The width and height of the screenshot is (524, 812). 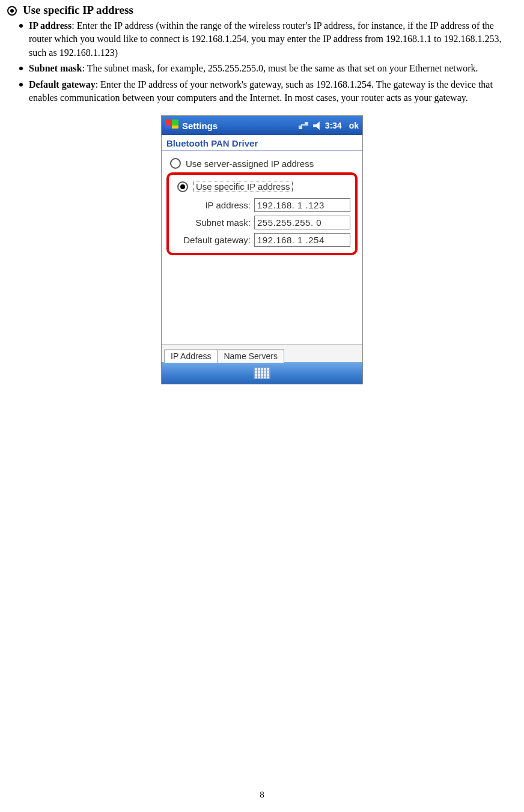 What do you see at coordinates (262, 353) in the screenshot?
I see `tab-strip: IP Address Name Servers` at bounding box center [262, 353].